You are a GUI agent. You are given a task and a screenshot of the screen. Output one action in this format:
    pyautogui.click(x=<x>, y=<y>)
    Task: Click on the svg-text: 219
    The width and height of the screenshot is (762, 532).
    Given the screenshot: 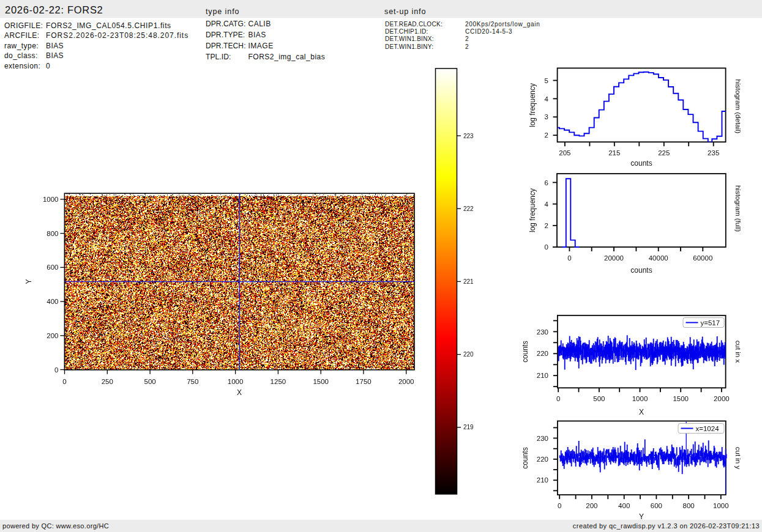 What is the action you would take?
    pyautogui.click(x=469, y=427)
    